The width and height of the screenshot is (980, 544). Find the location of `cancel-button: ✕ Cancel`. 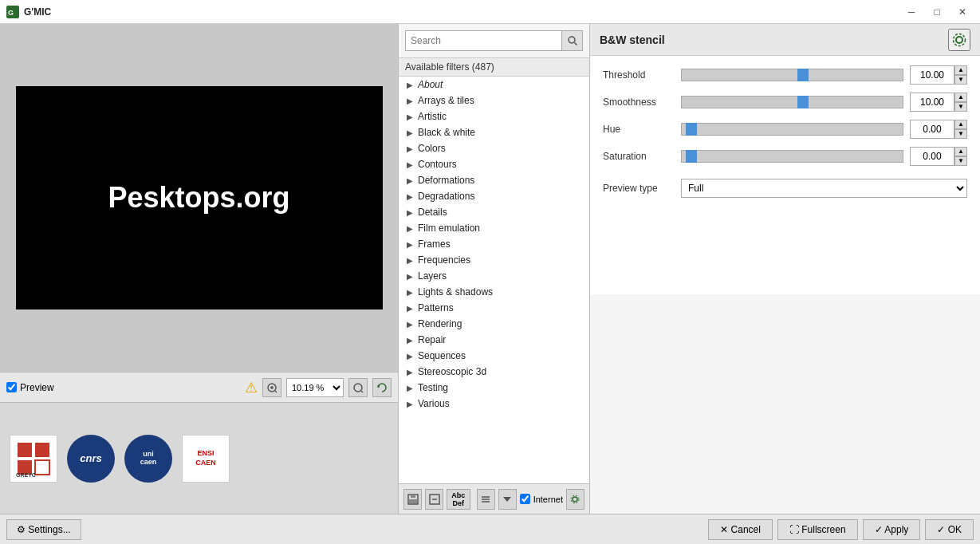

cancel-button: ✕ Cancel is located at coordinates (740, 530).